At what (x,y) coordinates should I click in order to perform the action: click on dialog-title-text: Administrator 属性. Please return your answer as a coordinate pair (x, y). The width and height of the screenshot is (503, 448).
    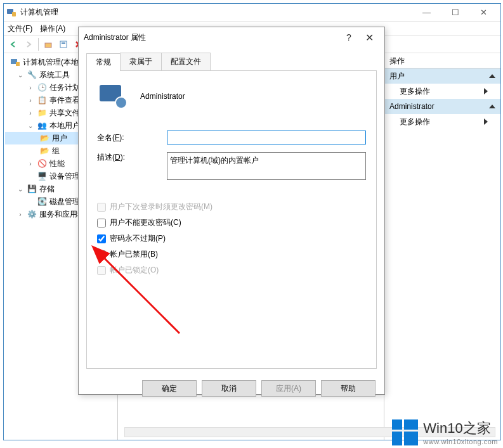
    Looking at the image, I should click on (211, 38).